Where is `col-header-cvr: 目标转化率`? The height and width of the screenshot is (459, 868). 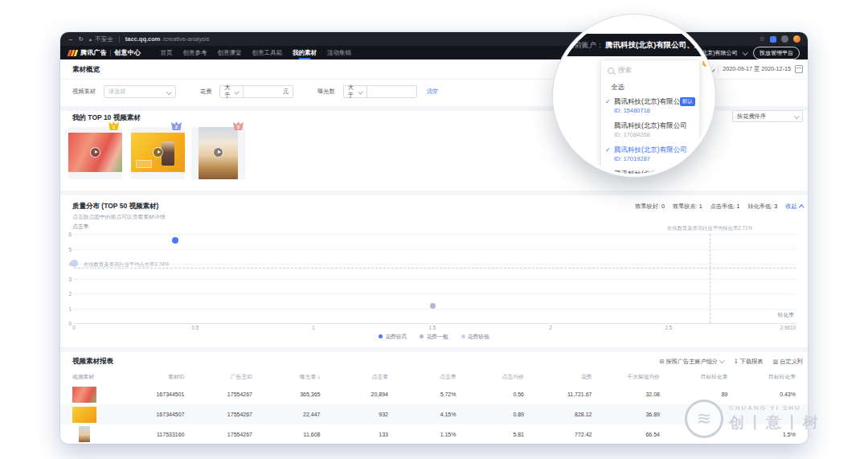
col-header-cvr: 目标转化率 is located at coordinates (768, 377).